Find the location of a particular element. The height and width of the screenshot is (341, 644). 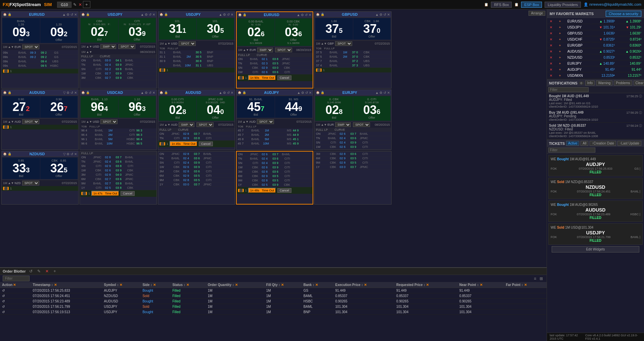

cancel-button1: Cancel is located at coordinates (284, 78).